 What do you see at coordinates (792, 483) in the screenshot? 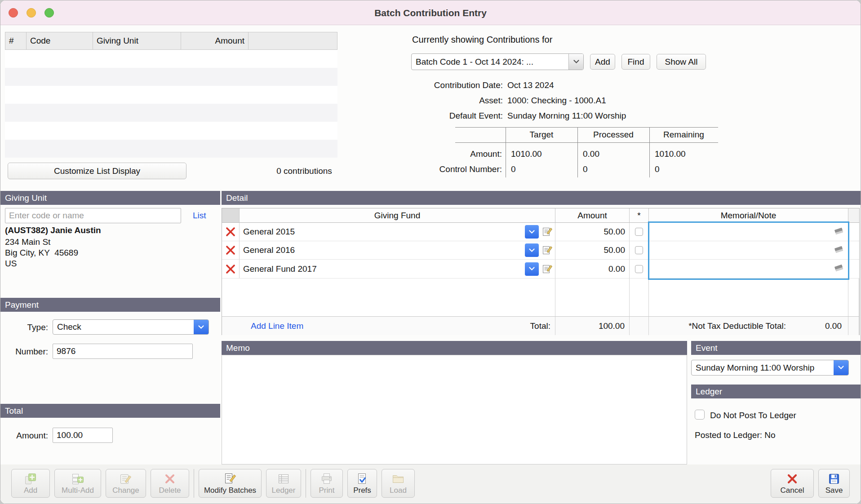
I see `cancel-button: Cancel` at bounding box center [792, 483].